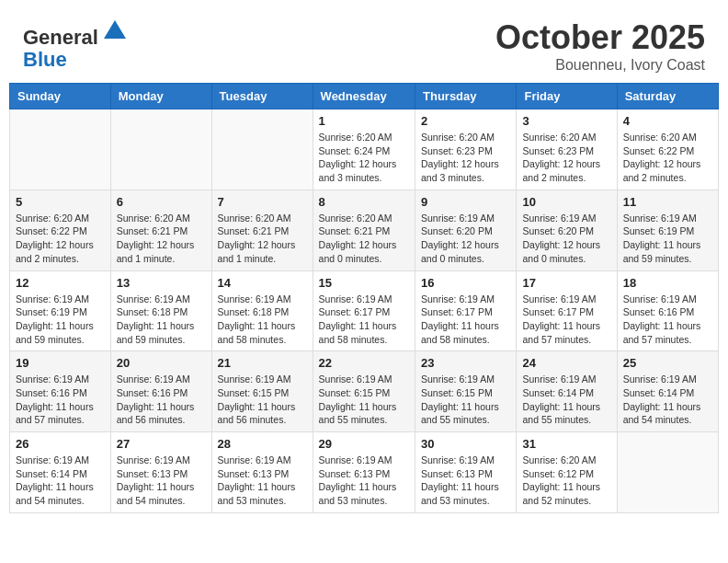 The image size is (728, 563). Describe the element at coordinates (566, 121) in the screenshot. I see `day-number: 3` at that location.